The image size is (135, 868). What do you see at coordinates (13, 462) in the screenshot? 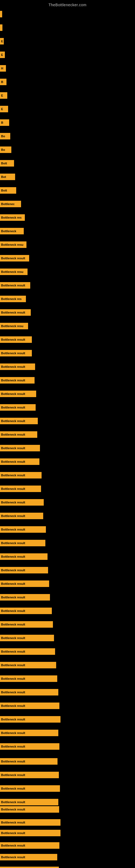
I see `bar-label-34: Bottleneck result` at bounding box center [13, 462].